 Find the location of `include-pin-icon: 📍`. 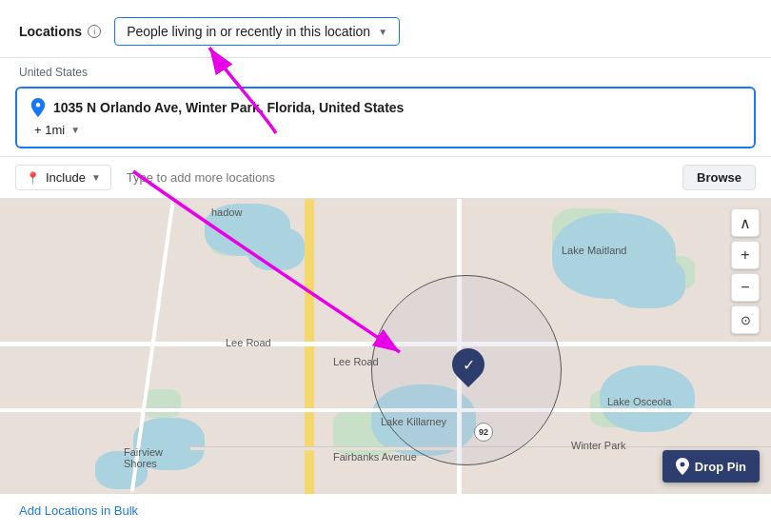

include-pin-icon: 📍 is located at coordinates (32, 178).